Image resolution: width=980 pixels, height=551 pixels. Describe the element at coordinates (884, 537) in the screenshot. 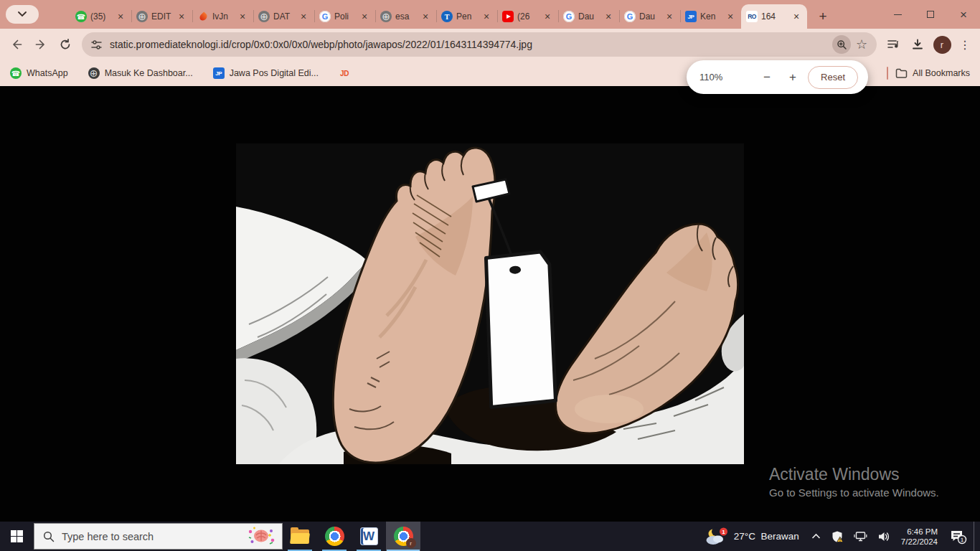

I see `volume-tray-icon` at that location.